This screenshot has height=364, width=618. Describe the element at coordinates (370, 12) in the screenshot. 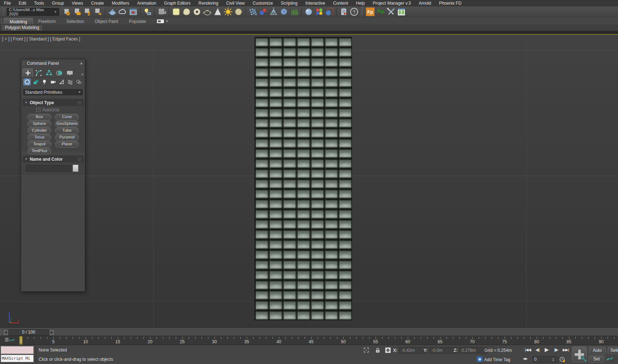

I see `phoenix-fd-icon: Fp` at that location.